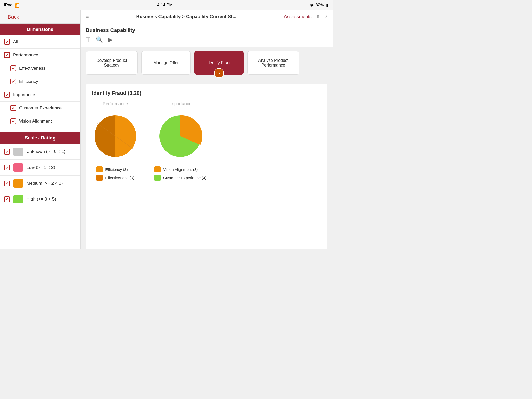  What do you see at coordinates (157, 178) in the screenshot?
I see `customer-experience-swatch` at bounding box center [157, 178].